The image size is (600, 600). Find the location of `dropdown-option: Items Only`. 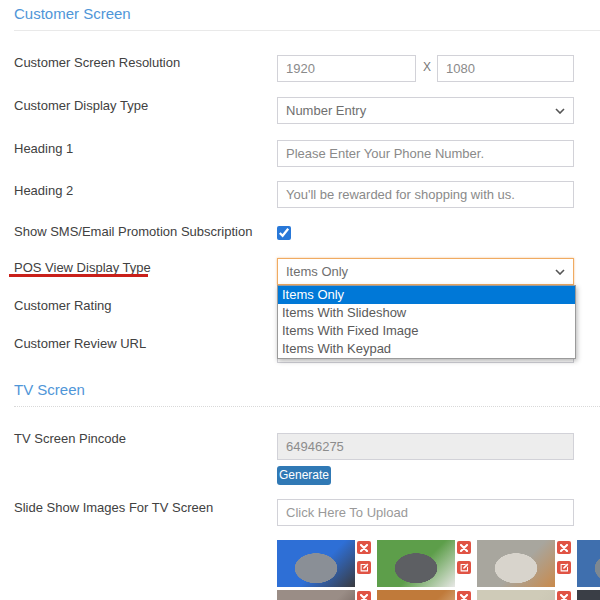

dropdown-option: Items Only is located at coordinates (426, 295).